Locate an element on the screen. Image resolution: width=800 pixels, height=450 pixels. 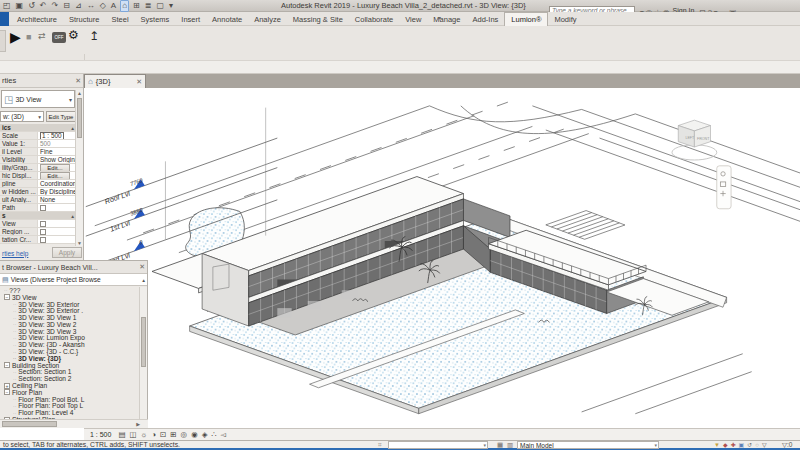
scroll-up-icon: ▲ is located at coordinates (80, 93).